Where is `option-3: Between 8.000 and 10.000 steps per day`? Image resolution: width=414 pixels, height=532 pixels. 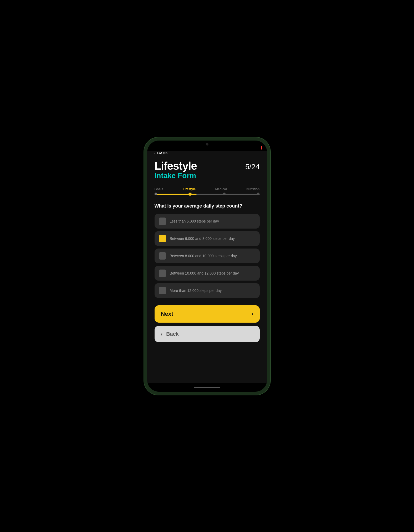
option-3: Between 8.000 and 10.000 steps per day is located at coordinates (207, 256).